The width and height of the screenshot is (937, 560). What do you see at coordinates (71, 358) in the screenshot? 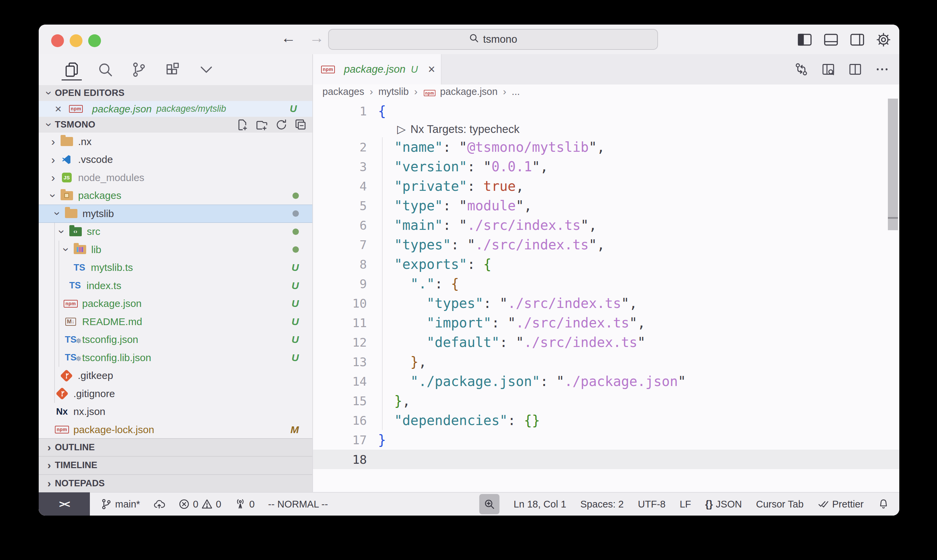
I see `ts-gear-icon: TS` at bounding box center [71, 358].